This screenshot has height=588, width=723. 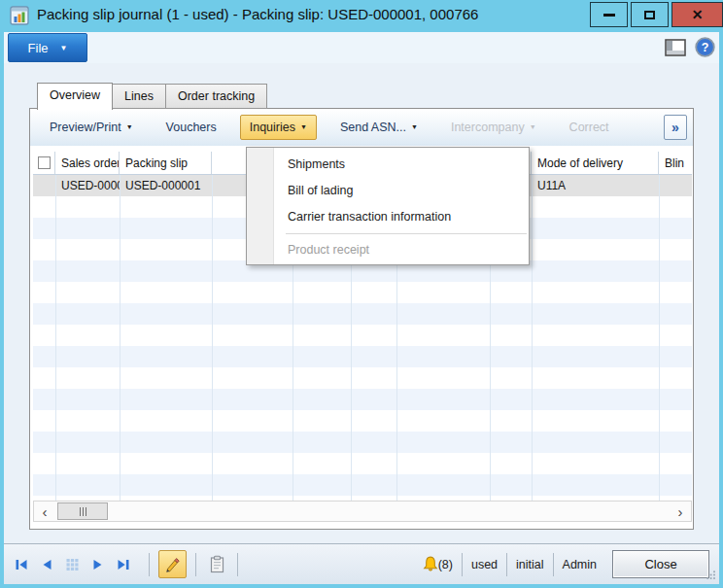 What do you see at coordinates (675, 163) in the screenshot?
I see `column-header-blind: Blin` at bounding box center [675, 163].